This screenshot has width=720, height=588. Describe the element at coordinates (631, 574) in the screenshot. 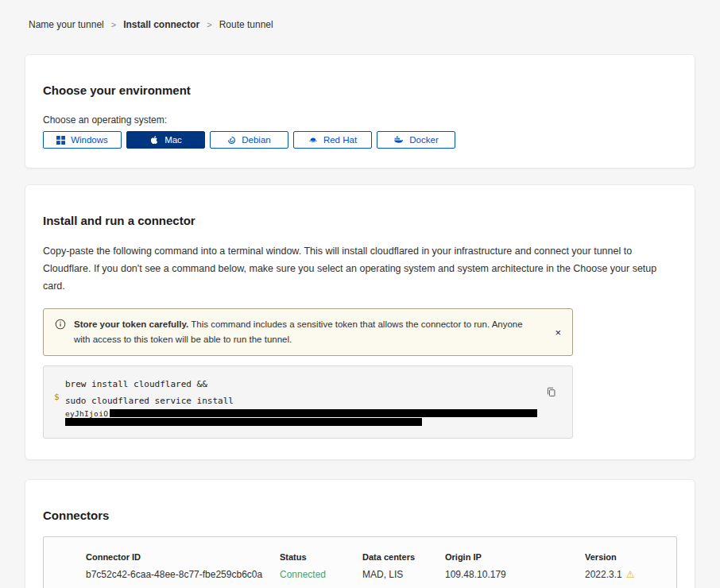

I see `version-warning-icon: ⚠` at that location.